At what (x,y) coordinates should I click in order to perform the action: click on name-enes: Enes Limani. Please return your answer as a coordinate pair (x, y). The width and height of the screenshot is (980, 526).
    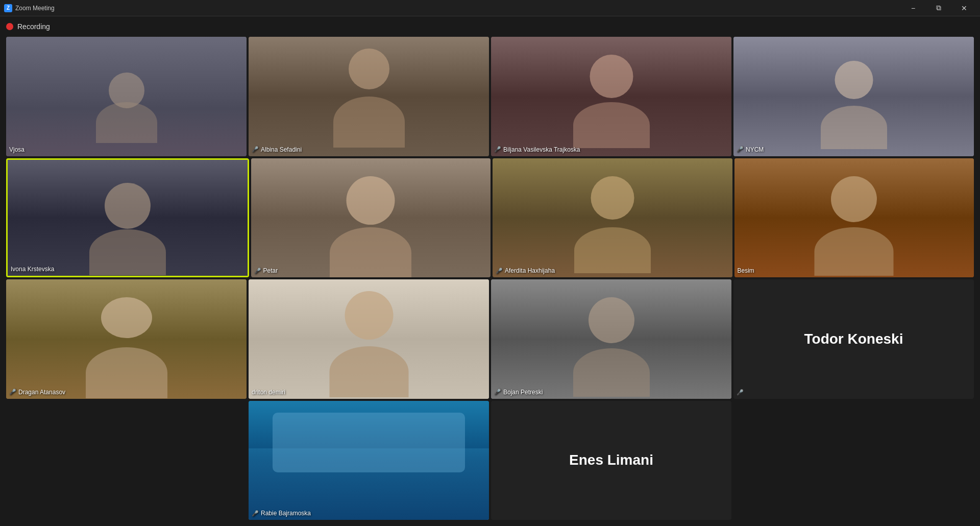
    Looking at the image, I should click on (611, 460).